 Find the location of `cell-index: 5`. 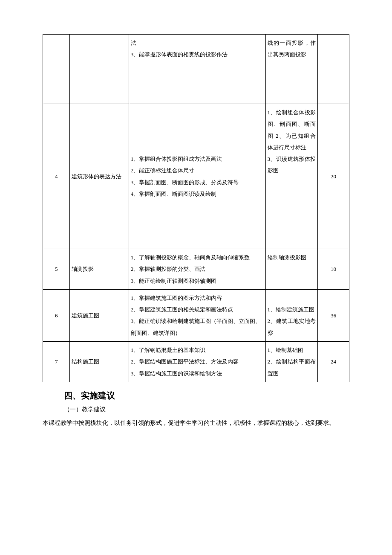

cell-index: 5 is located at coordinates (56, 270).